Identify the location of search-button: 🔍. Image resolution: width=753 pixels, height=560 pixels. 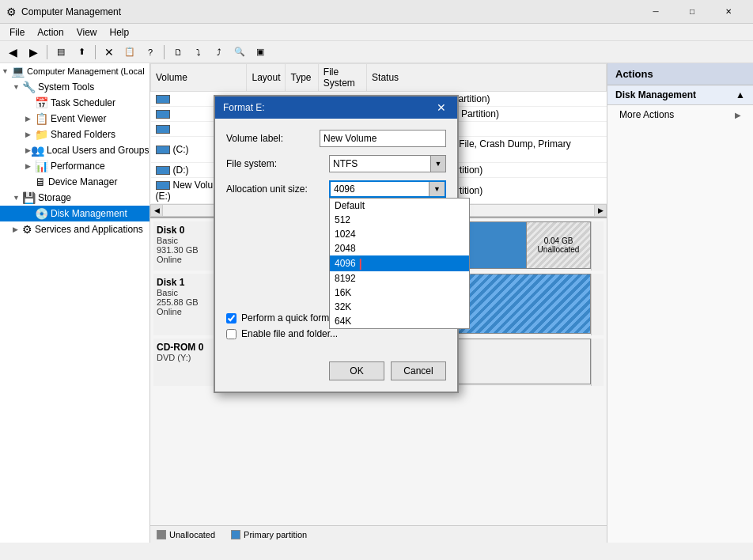
(240, 52).